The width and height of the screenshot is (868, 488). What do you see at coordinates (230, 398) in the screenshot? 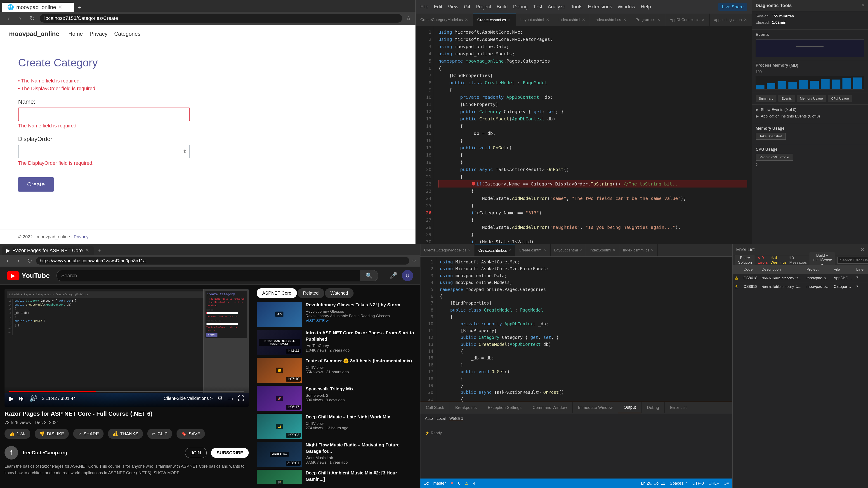
I see `theater-btn: ▭` at bounding box center [230, 398].